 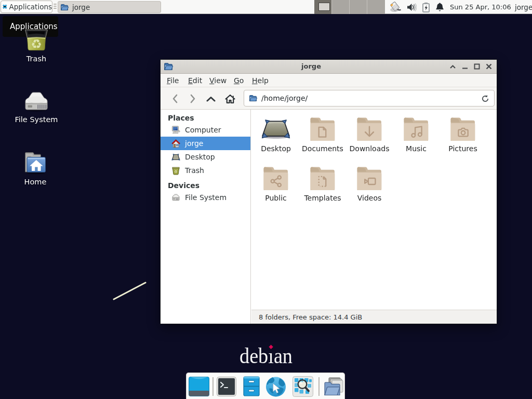 I want to click on terminal-launcher, so click(x=227, y=387).